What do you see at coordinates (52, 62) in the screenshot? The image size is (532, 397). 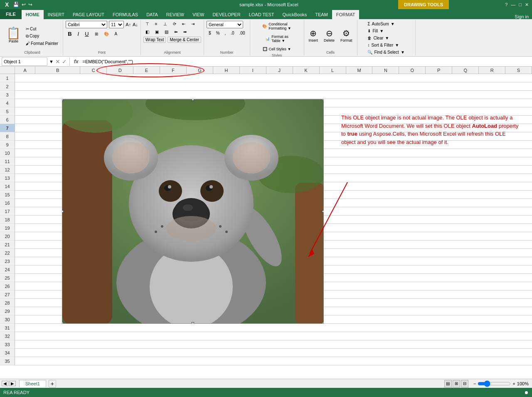 I see `name-box-dropdown: ▼` at bounding box center [52, 62].